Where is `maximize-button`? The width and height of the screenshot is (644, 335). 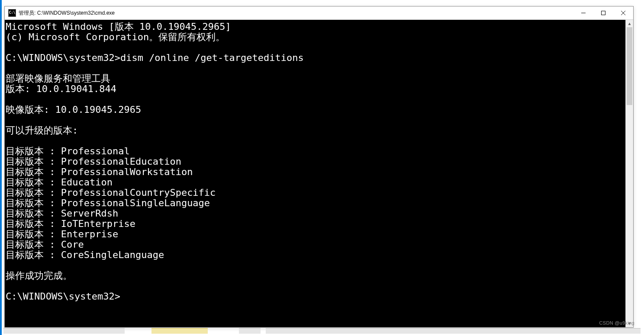 maximize-button is located at coordinates (603, 13).